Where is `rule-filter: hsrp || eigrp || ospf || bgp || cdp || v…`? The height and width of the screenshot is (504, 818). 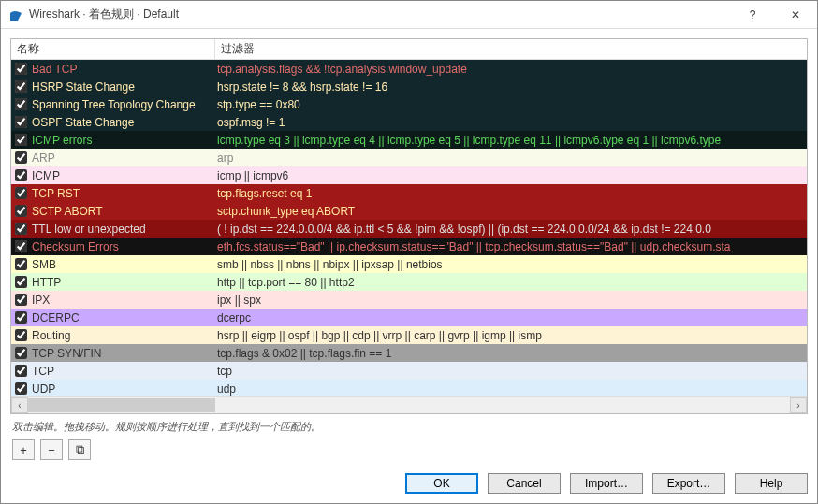 rule-filter: hsrp || eigrp || ospf || bgp || cdp || v… is located at coordinates (511, 336).